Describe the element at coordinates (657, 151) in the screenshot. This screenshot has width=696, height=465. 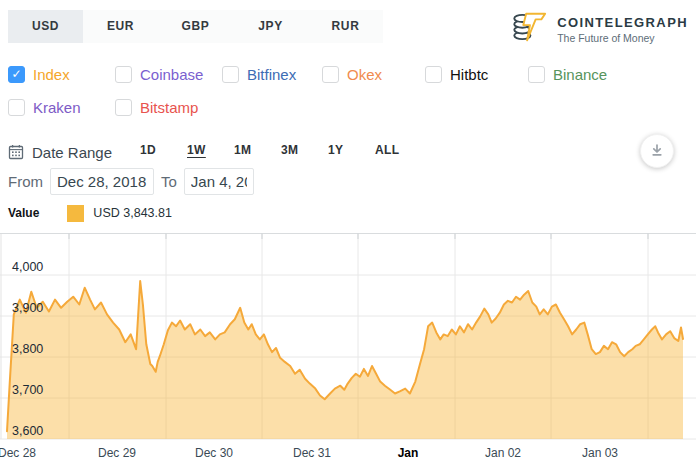
I see `download-button` at that location.